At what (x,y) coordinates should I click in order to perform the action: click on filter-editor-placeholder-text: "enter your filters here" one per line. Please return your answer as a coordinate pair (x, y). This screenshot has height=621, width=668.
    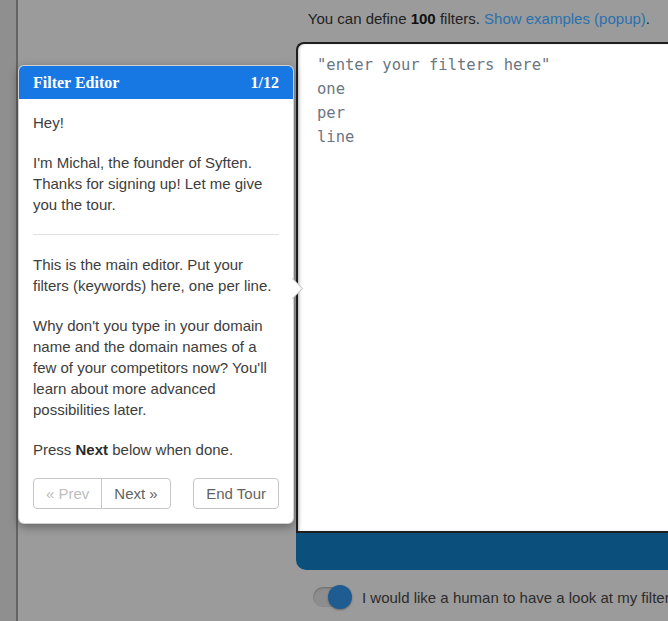
    Looking at the image, I should click on (483, 96).